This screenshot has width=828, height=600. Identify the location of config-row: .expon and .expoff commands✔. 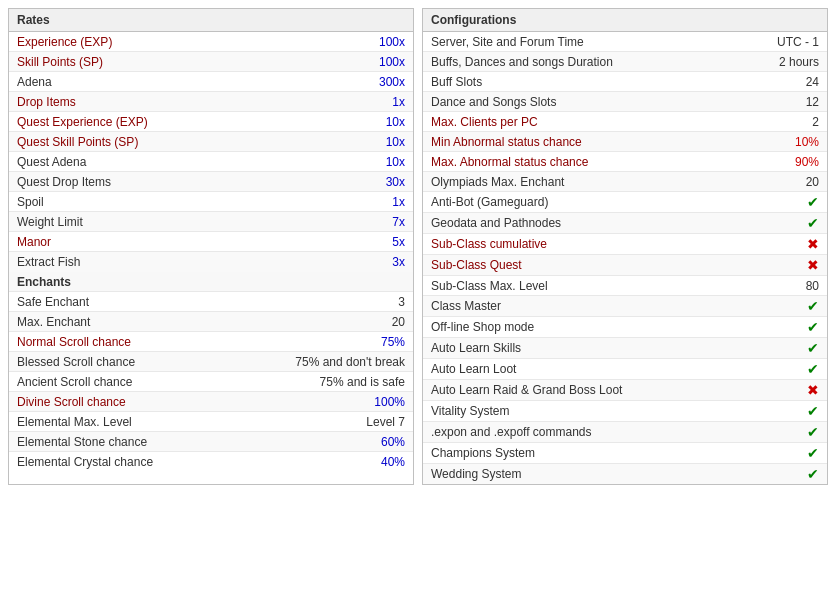
(625, 432).